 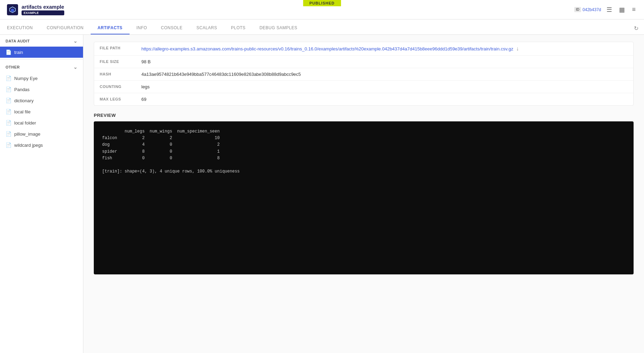 I want to click on sidebar-label-pillow-image: pillow_image, so click(x=27, y=134).